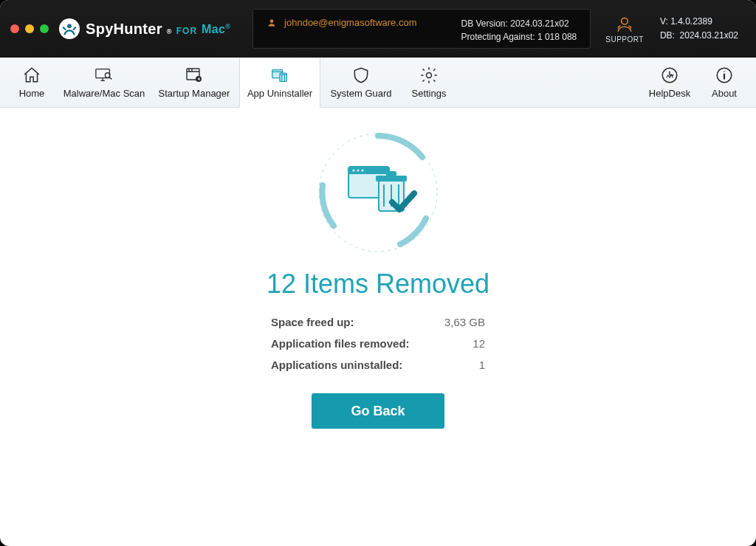 This screenshot has width=756, height=546. What do you see at coordinates (429, 83) in the screenshot?
I see `tab-settings: Settings` at bounding box center [429, 83].